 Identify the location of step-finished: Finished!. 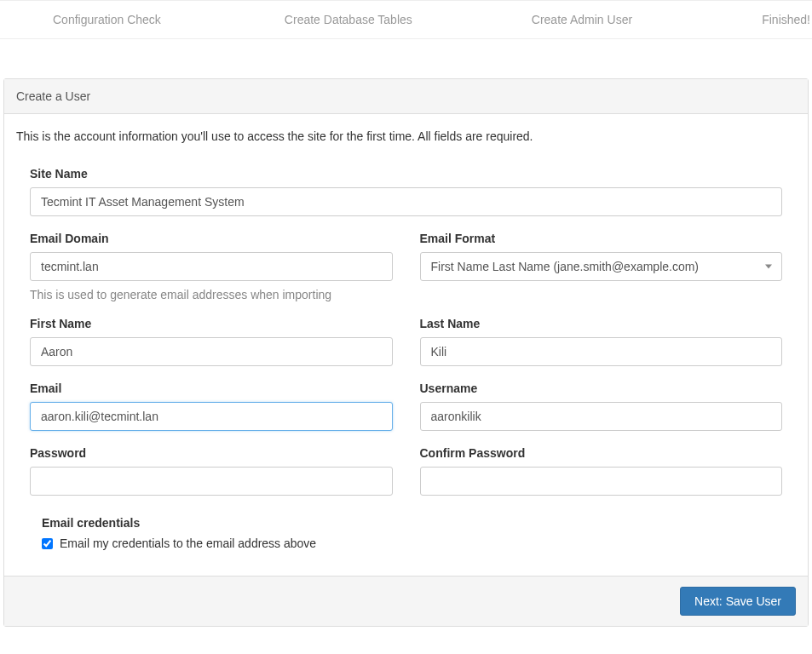
(787, 20).